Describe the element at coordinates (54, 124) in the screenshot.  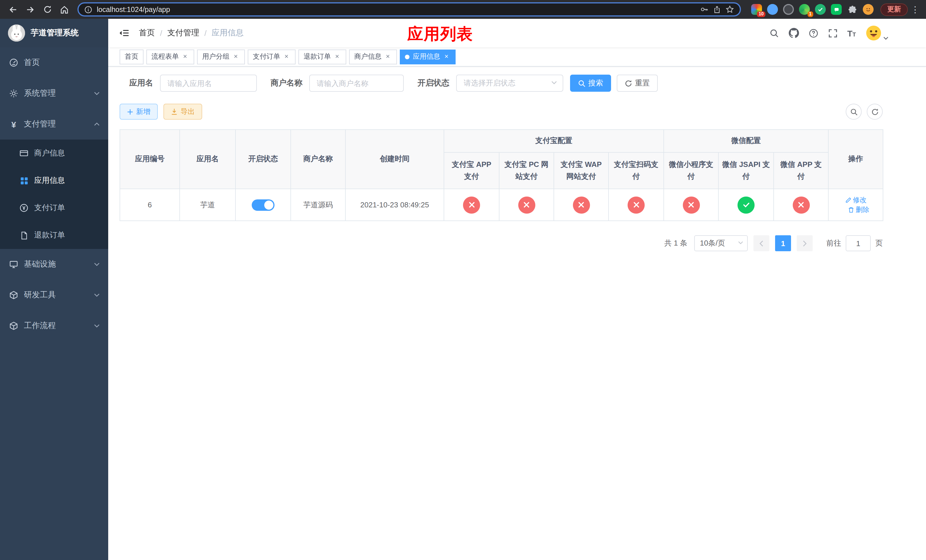
I see `sidebar-item-payment: ¥ 支付管理` at that location.